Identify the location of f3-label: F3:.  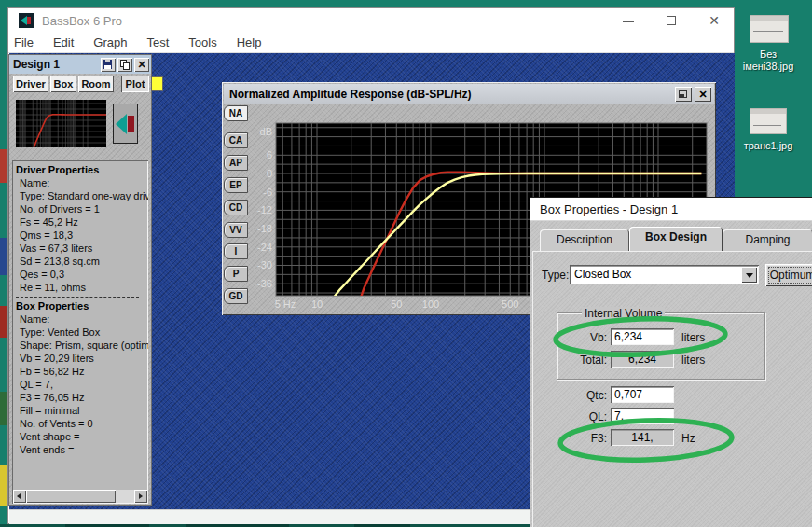
(582, 438).